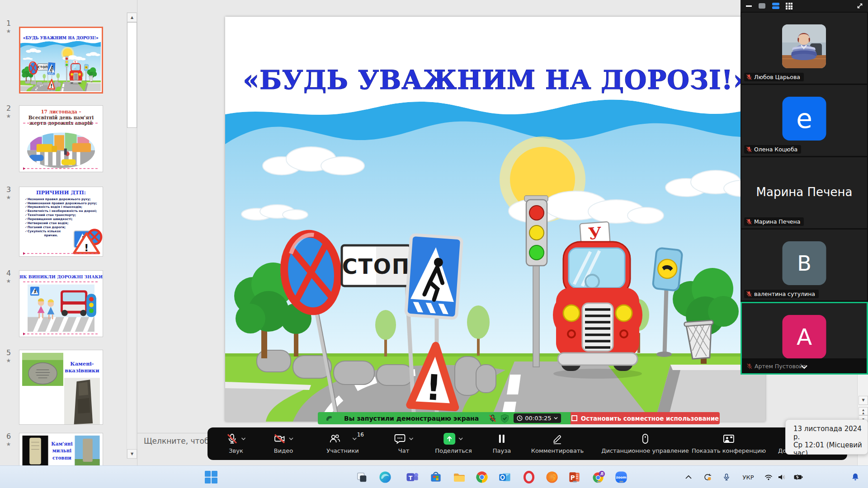 Image resolution: width=868 pixels, height=488 pixels. What do you see at coordinates (9, 23) in the screenshot?
I see `slide-number: 1` at bounding box center [9, 23].